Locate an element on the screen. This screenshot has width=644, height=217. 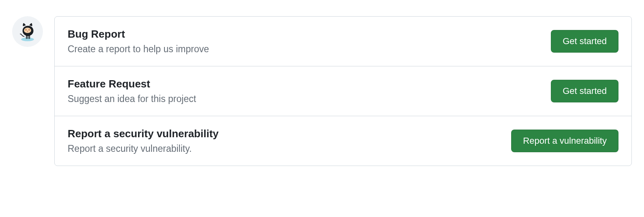
report-vulnerability-button: Report a vulnerability is located at coordinates (565, 141).